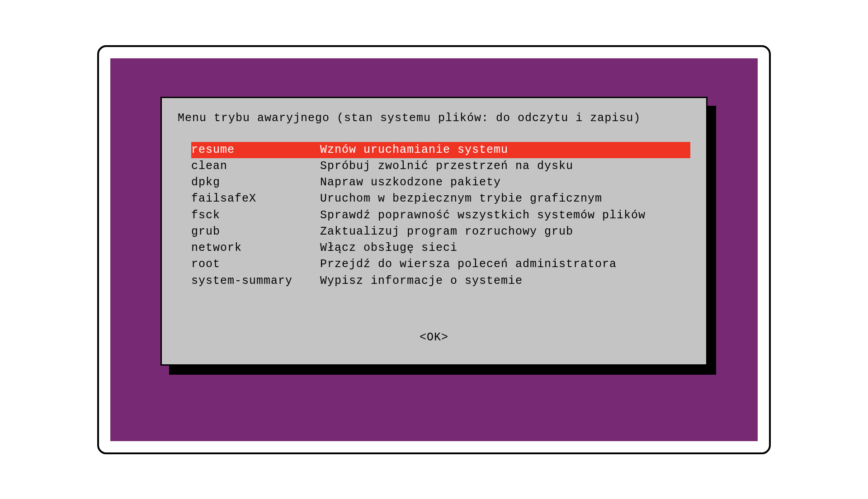 This screenshot has height=499, width=868. What do you see at coordinates (256, 216) in the screenshot?
I see `menu-item-name: fsck` at bounding box center [256, 216].